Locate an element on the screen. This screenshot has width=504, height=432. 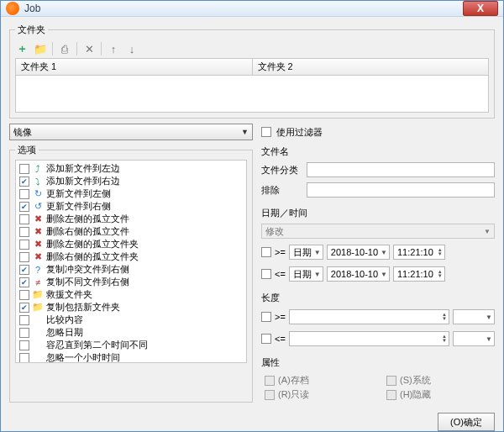
option-row: ⤴添加新文件到左边 is located at coordinates (131, 168).